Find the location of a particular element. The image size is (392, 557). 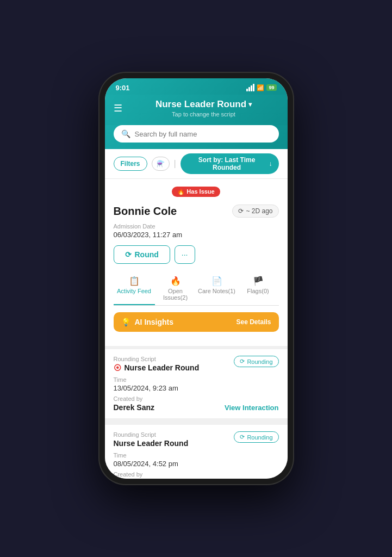

patient-name: Bonnie Cole is located at coordinates (146, 211).